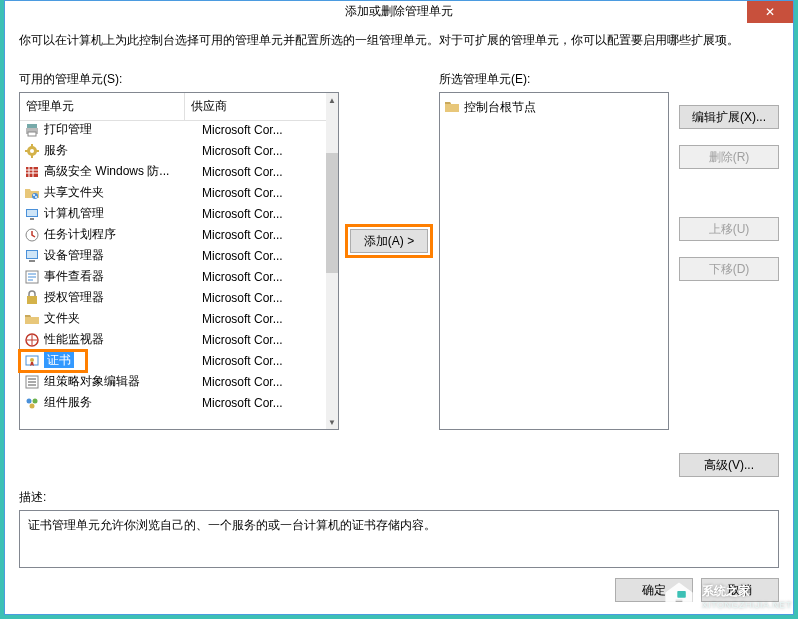  Describe the element at coordinates (173, 192) in the screenshot. I see `list-item: 共享文件夹Microsoft Cor...` at that location.